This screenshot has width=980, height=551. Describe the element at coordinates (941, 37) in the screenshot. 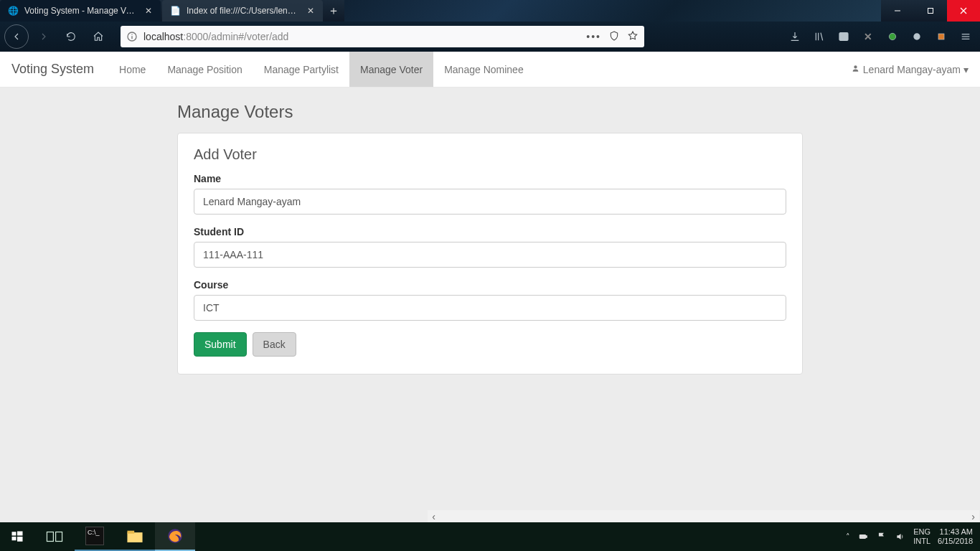

I see `extension-orange-icon` at that location.